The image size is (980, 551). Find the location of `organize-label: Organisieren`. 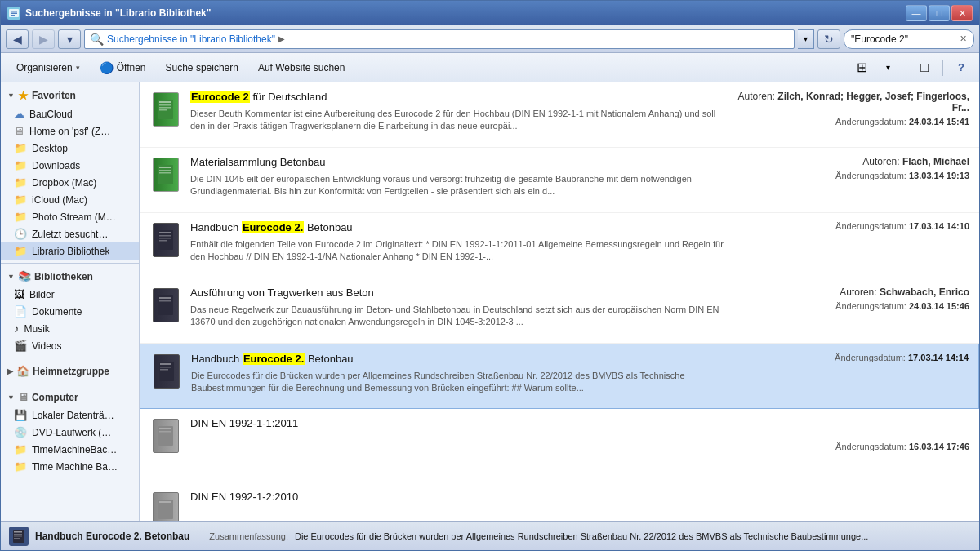

organize-label: Organisieren is located at coordinates (44, 68).